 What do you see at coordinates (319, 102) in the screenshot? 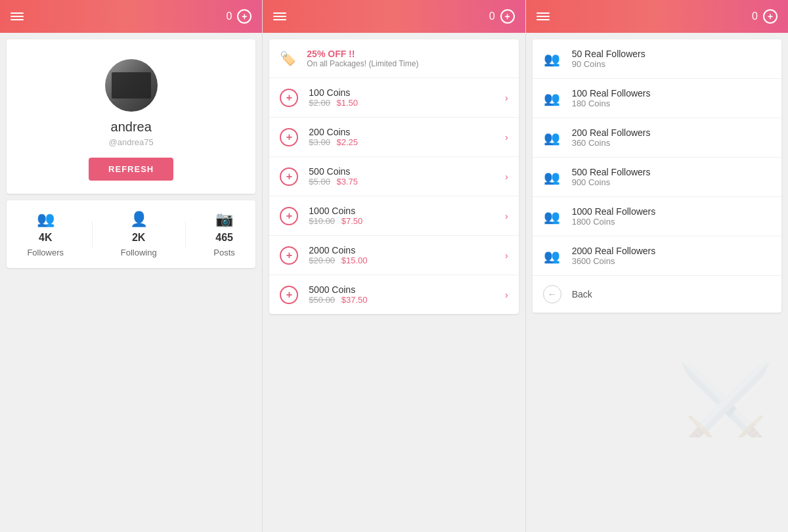
I see `price-old-100: $2.00` at bounding box center [319, 102].